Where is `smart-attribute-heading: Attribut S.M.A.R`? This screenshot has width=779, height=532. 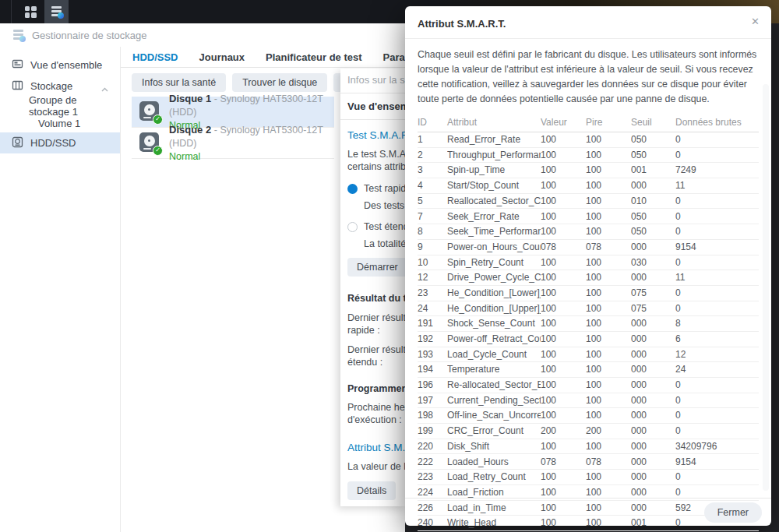 smart-attribute-heading: Attribut S.M.A.R is located at coordinates (377, 447).